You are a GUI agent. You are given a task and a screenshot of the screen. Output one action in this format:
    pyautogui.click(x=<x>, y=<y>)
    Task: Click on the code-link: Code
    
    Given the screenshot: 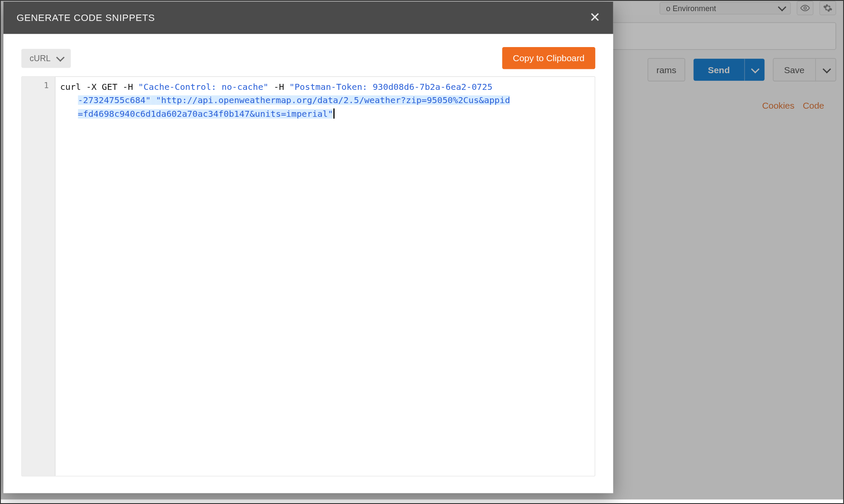 What is the action you would take?
    pyautogui.click(x=814, y=106)
    